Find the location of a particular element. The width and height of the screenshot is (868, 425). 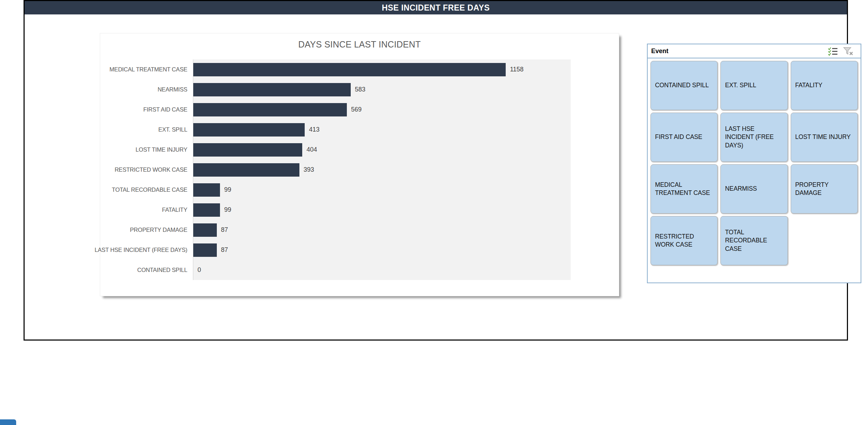

category-label: LOST TIME INJURY is located at coordinates (147, 150).